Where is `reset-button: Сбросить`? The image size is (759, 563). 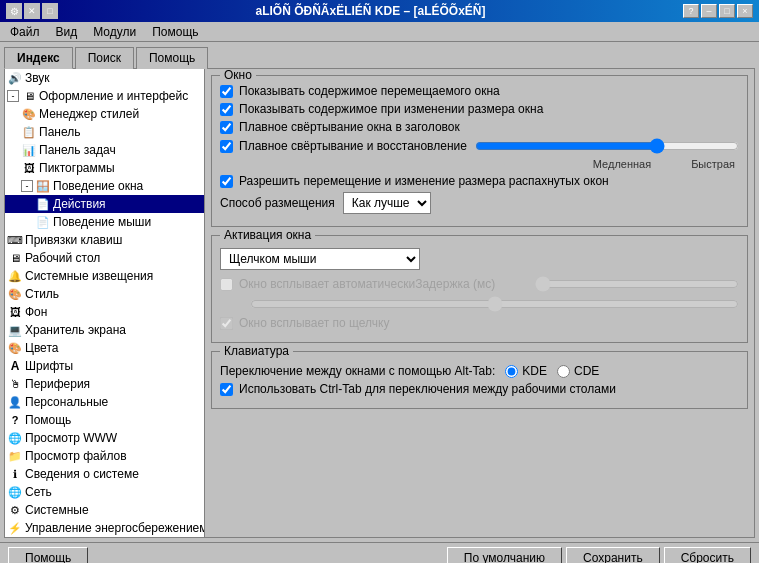
reset-button: Сбросить is located at coordinates (708, 555).